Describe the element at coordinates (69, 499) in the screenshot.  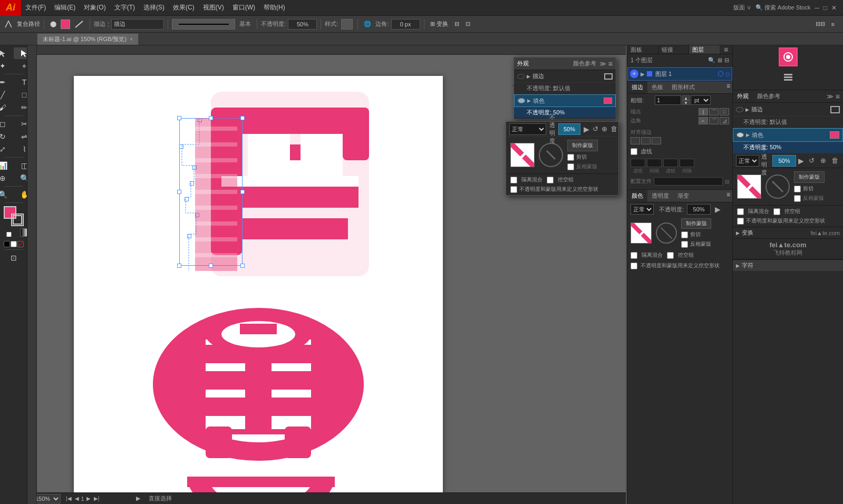
I see `first-page-btn: |◀` at that location.